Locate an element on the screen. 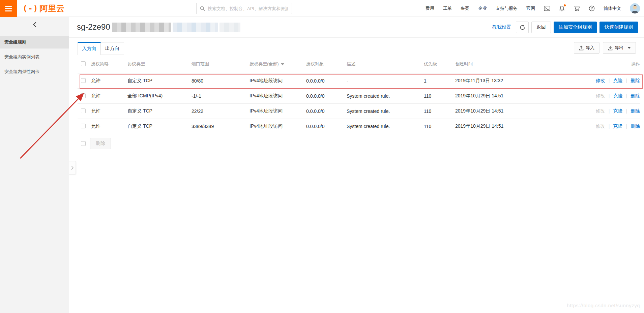  locale-switcher: 简体中文 is located at coordinates (612, 8).